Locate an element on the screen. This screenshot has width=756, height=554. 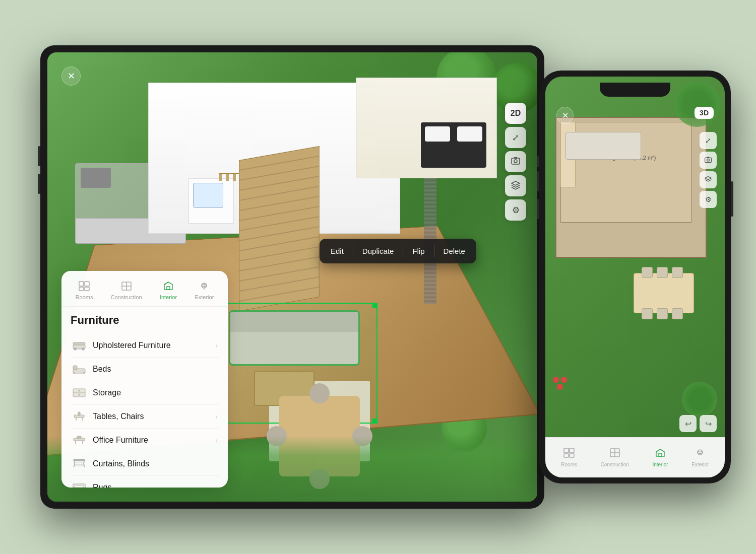
expand-button: ⤢ is located at coordinates (516, 137).